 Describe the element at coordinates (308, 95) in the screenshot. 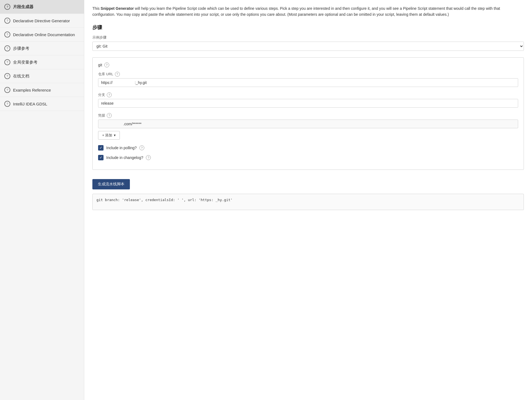

I see `branch-label: 分支 ?` at that location.